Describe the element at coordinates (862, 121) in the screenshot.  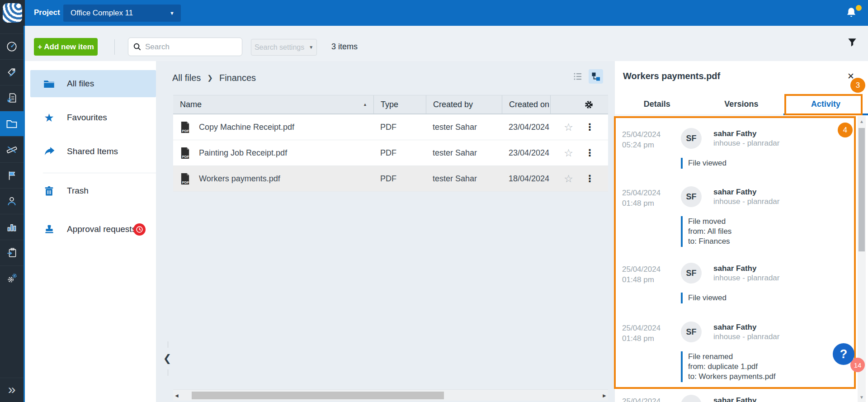
I see `scroll-up-arrow: ▲` at that location.